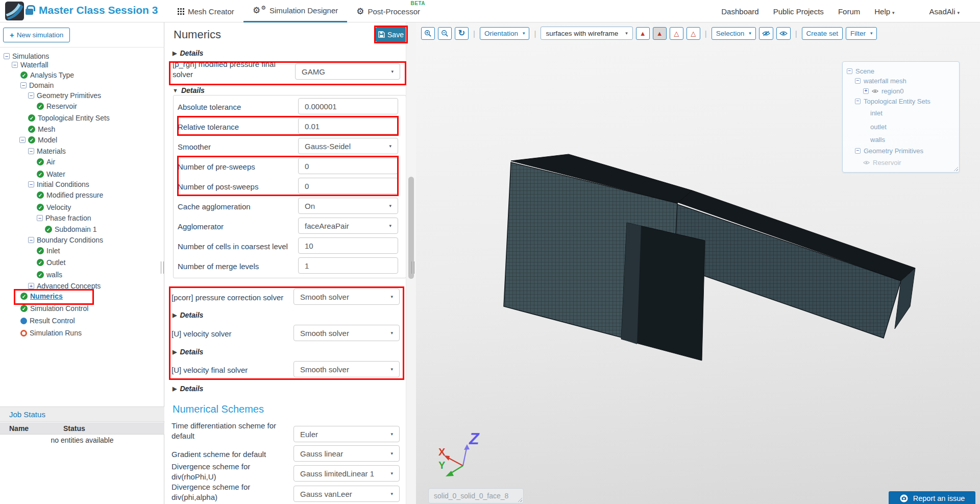 The height and width of the screenshot is (504, 980). What do you see at coordinates (347, 453) in the screenshot?
I see `gradient-scheme-select: Gauss linear▾` at bounding box center [347, 453].